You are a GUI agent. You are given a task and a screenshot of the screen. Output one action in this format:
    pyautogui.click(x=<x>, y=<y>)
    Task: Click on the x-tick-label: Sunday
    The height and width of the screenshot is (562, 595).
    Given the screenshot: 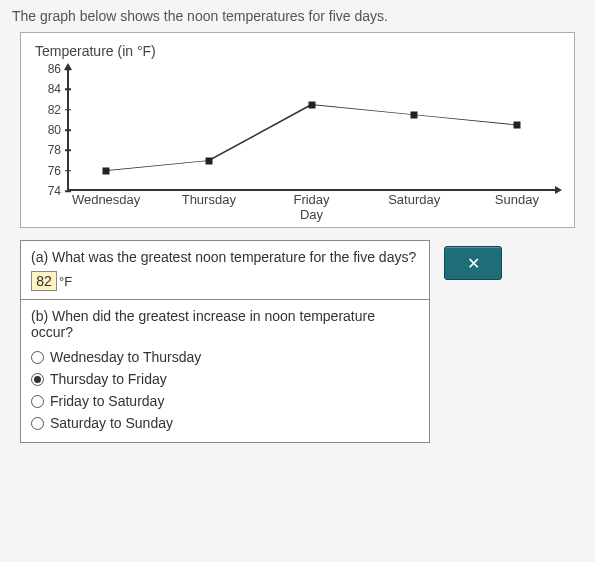 What is the action you would take?
    pyautogui.click(x=517, y=200)
    